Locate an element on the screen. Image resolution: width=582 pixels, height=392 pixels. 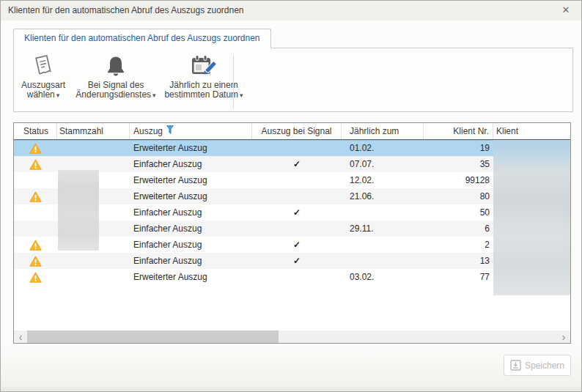
scrollbar-thumb is located at coordinates (152, 337).